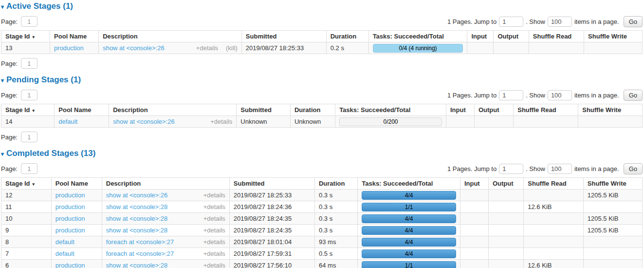 Image resolution: width=644 pixels, height=268 pixels. Describe the element at coordinates (535, 96) in the screenshot. I see `show-label: . Show` at that location.